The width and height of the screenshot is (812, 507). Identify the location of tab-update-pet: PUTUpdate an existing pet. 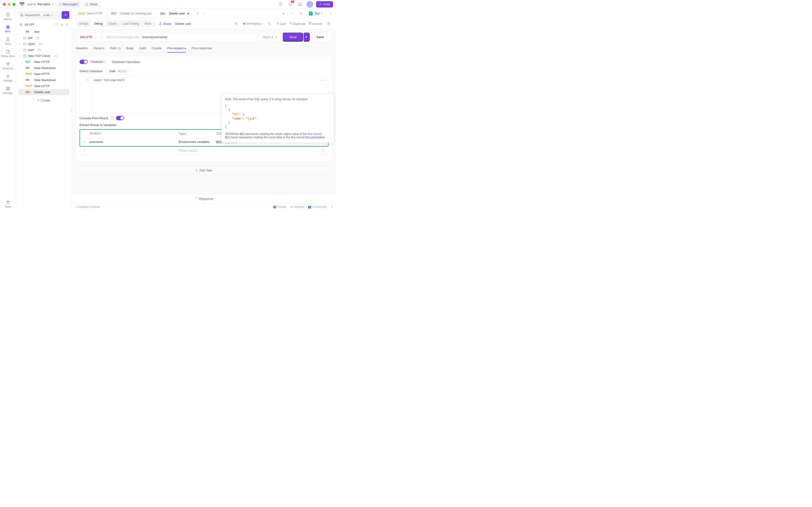
(132, 13).